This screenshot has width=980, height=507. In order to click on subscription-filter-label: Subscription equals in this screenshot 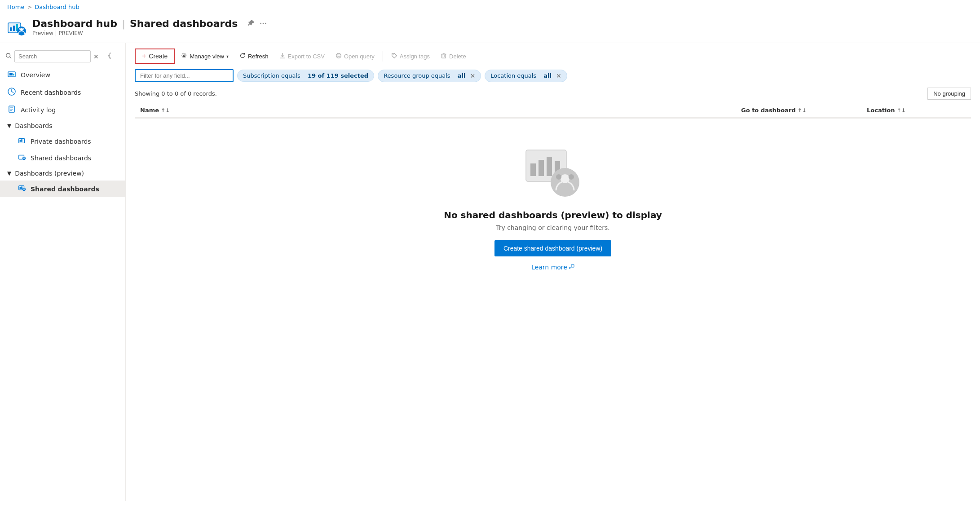, I will do `click(272, 75)`.